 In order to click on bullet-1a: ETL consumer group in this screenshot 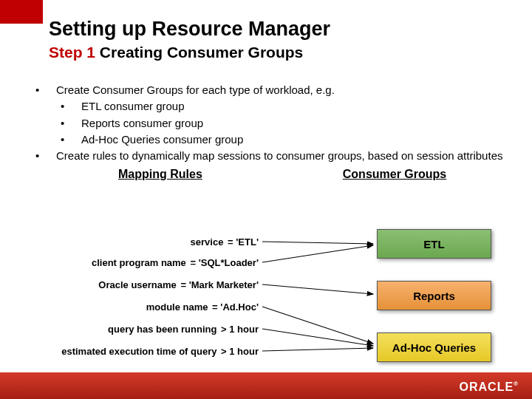, I will do `click(293, 106)`.